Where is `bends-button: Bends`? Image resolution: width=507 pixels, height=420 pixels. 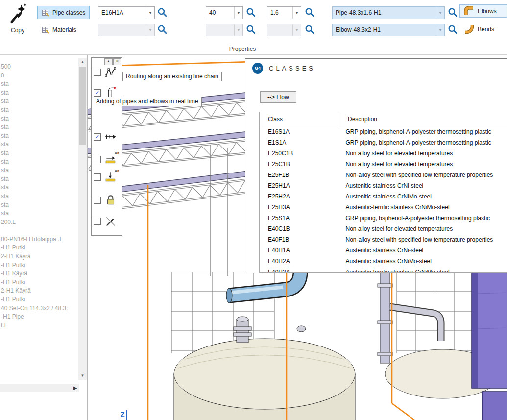
bends-button: Bends is located at coordinates (483, 29).